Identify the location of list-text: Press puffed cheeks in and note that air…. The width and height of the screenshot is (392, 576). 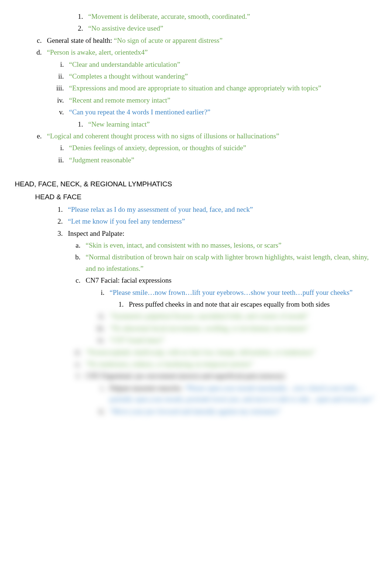
(253, 304).